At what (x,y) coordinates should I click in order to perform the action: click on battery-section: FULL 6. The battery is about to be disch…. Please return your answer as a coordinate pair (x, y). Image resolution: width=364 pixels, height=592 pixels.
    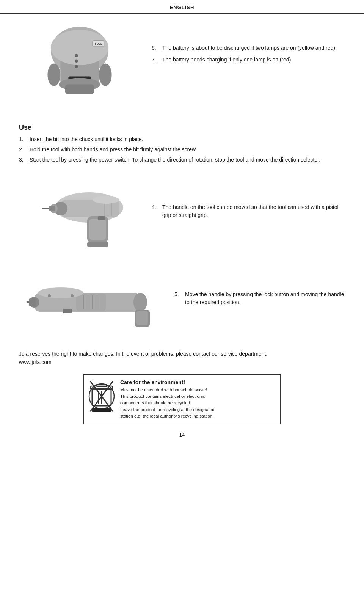
    Looking at the image, I should click on (182, 67).